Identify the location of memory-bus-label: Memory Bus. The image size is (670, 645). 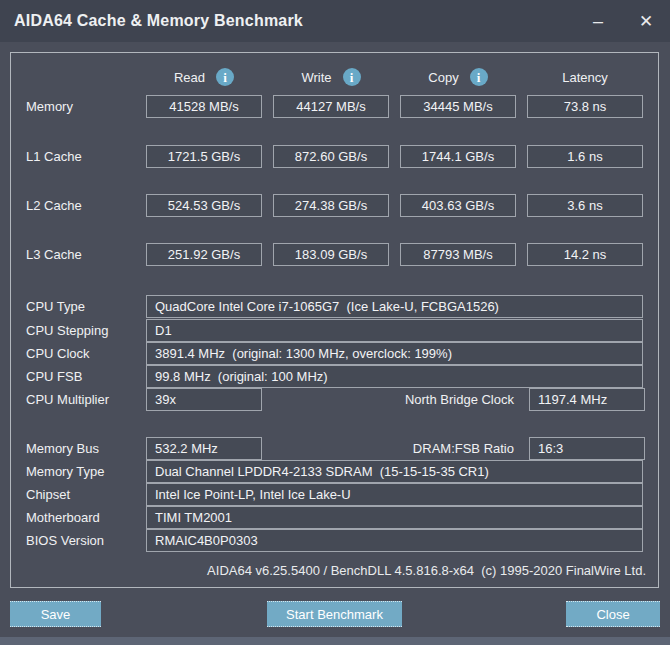
(78, 448).